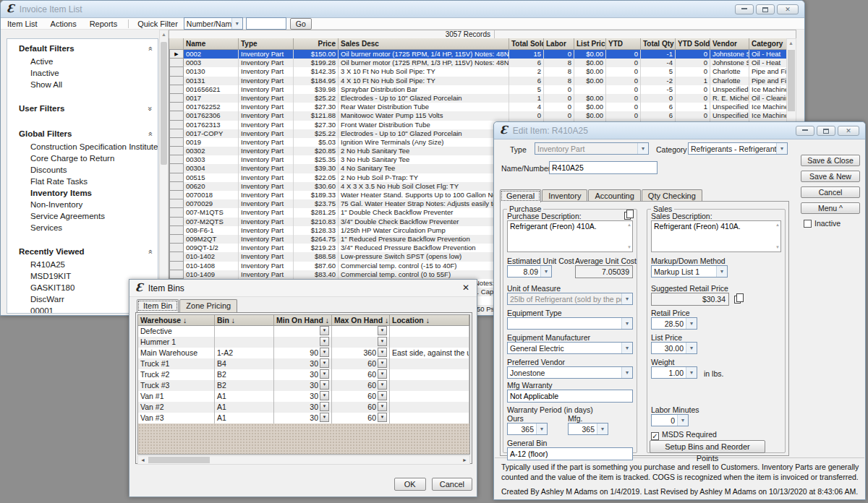 This screenshot has height=503, width=868. I want to click on column-header-labor: Labor, so click(559, 43).